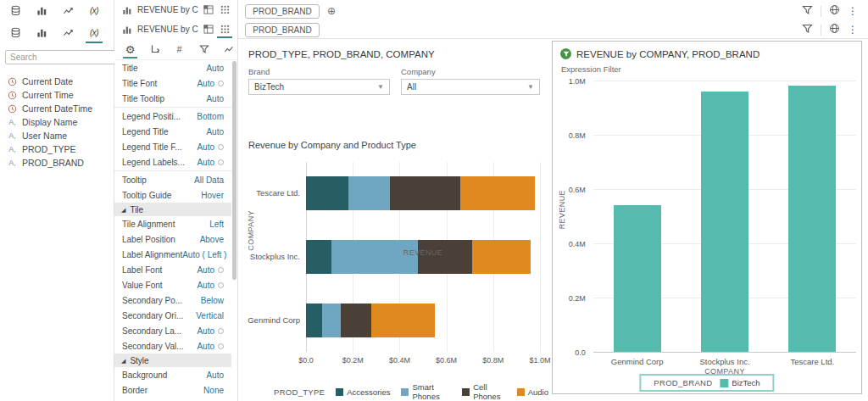 This screenshot has height=401, width=868. Describe the element at coordinates (154, 49) in the screenshot. I see `tab-axes-icon` at that location.